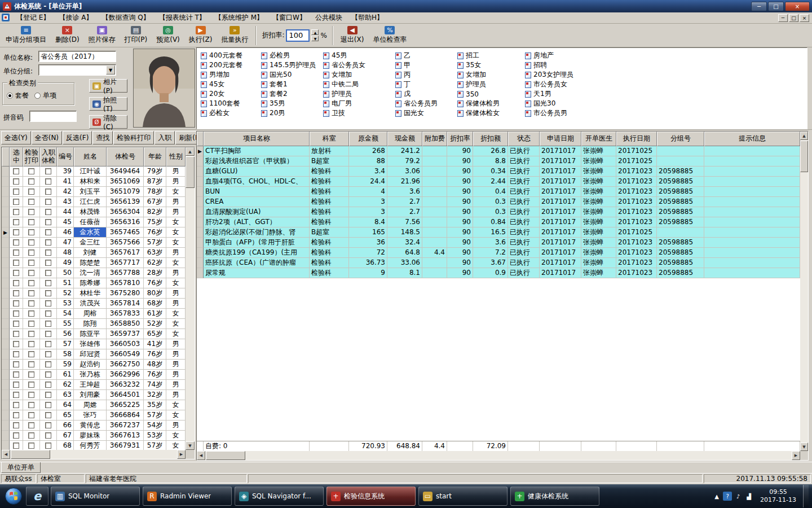 The height and width of the screenshot is (508, 812). What do you see at coordinates (794, 18) in the screenshot?
I see `mdi-restore-icon: □` at bounding box center [794, 18].